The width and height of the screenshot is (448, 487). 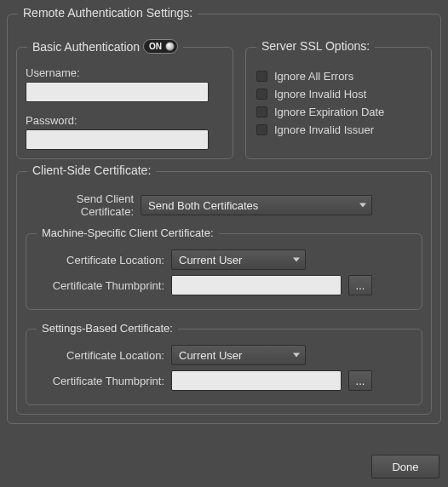 I want to click on settings-cert-location-label: Certificate Location:, so click(x=103, y=356).